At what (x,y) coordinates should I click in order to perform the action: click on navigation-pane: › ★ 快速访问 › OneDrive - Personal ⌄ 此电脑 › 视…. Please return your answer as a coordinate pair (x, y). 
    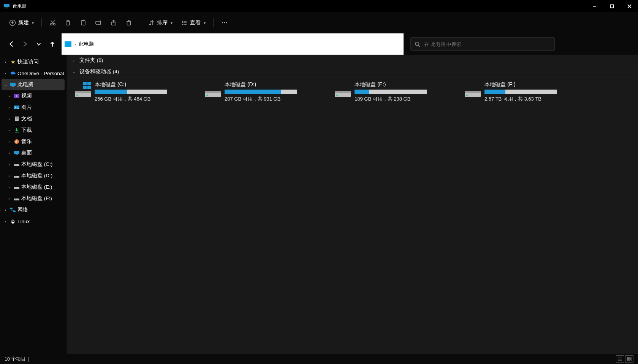
    Looking at the image, I should click on (33, 204).